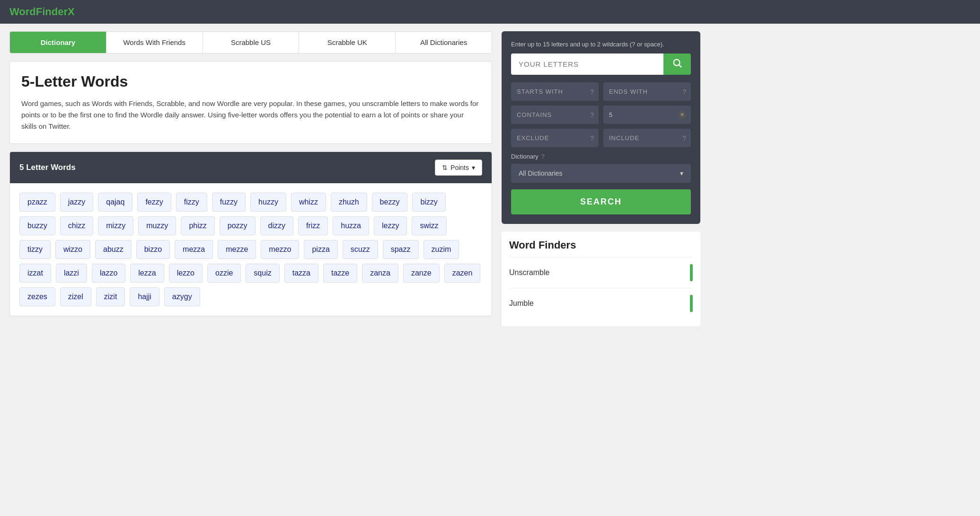  What do you see at coordinates (647, 92) in the screenshot?
I see `ends-with-wrap: ?` at bounding box center [647, 92].